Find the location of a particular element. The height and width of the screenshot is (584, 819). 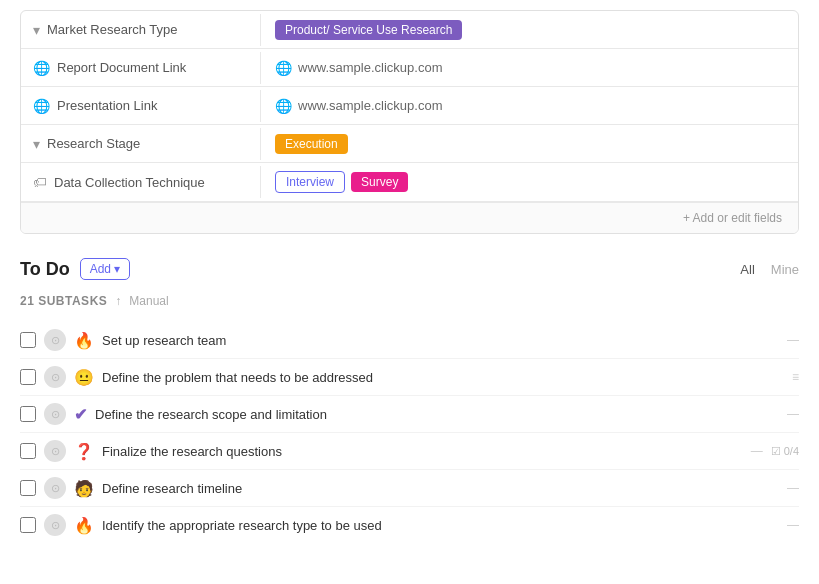

task-avatar-2: ⊙ is located at coordinates (55, 377).